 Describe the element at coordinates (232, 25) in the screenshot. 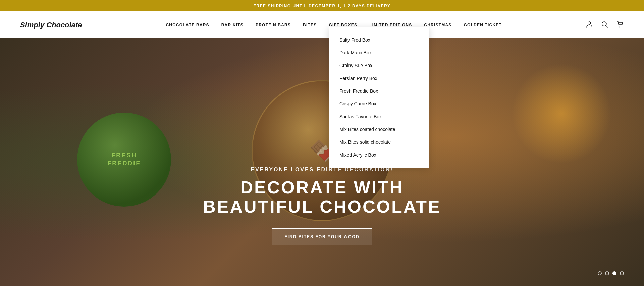

I see `nav-item-bar-kits: BAR KITS` at that location.